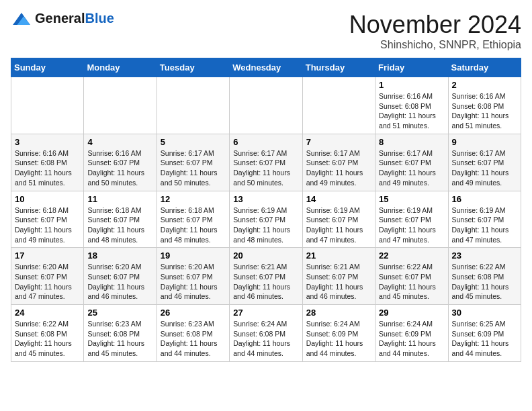 Image resolution: width=532 pixels, height=411 pixels. I want to click on day-number: 19, so click(193, 255).